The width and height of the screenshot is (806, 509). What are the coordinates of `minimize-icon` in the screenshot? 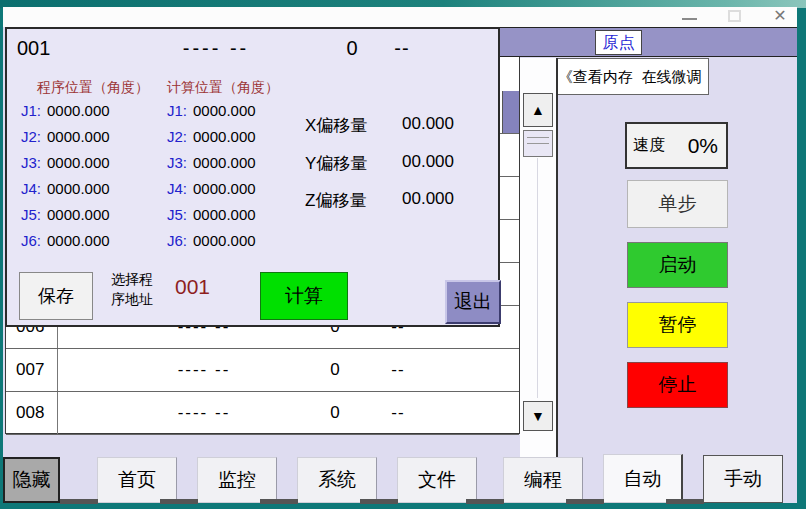 It's located at (690, 19).